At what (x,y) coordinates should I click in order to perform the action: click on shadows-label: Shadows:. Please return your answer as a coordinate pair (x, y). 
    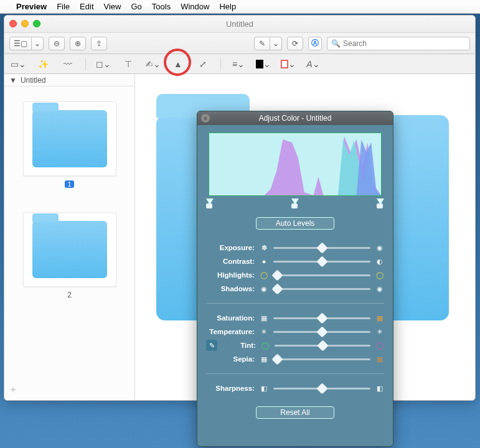
    Looking at the image, I should click on (230, 289).